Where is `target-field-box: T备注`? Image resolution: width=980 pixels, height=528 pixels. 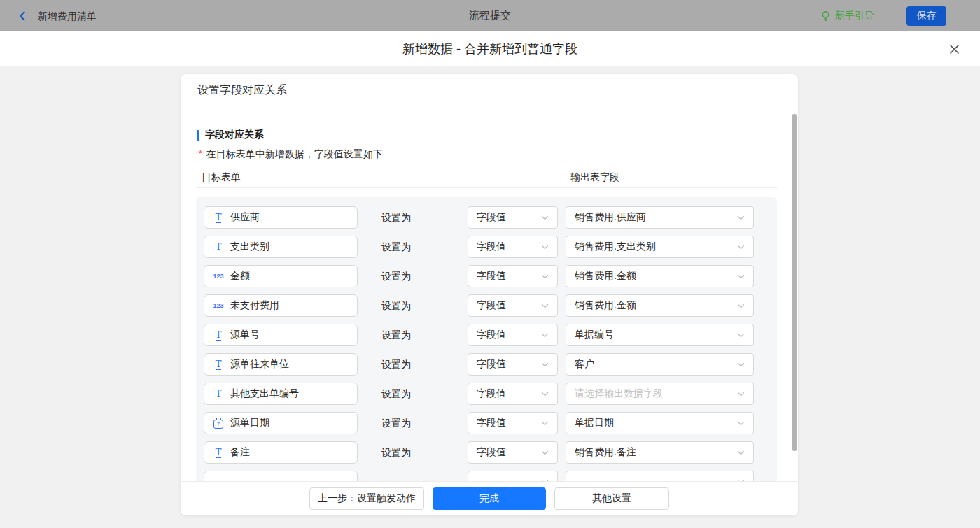
target-field-box: T备注 is located at coordinates (281, 452).